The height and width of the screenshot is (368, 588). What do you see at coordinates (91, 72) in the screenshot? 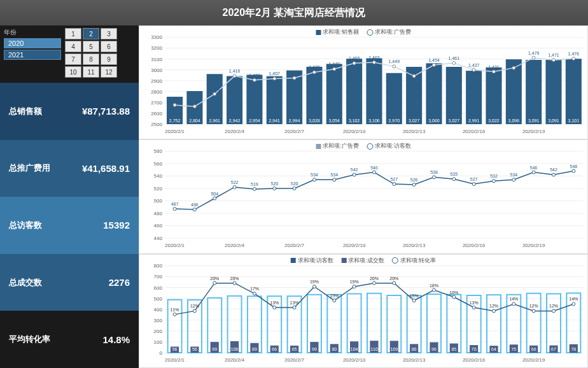
I see `month-button-11: 11` at bounding box center [91, 72].